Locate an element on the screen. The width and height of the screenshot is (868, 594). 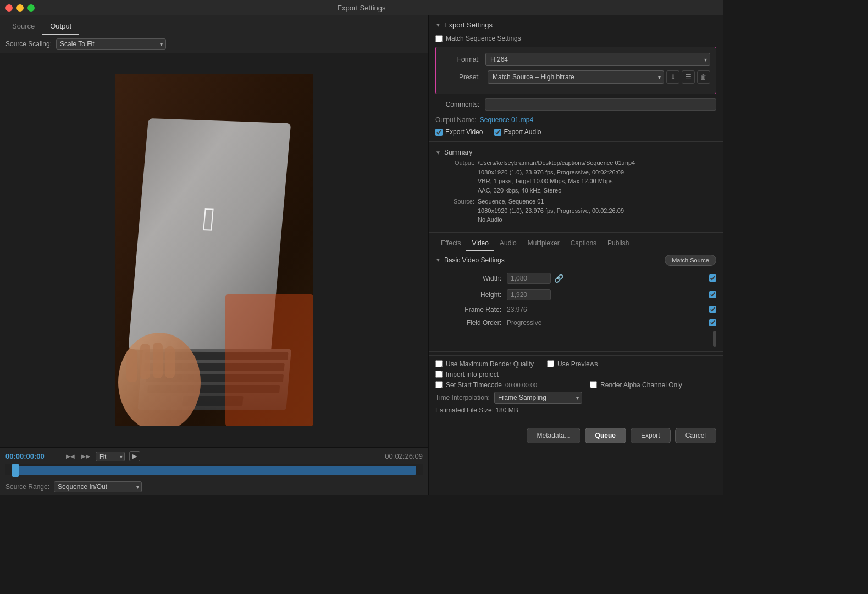
file-size-row: Estimated File Size: 180 MB is located at coordinates (576, 410).